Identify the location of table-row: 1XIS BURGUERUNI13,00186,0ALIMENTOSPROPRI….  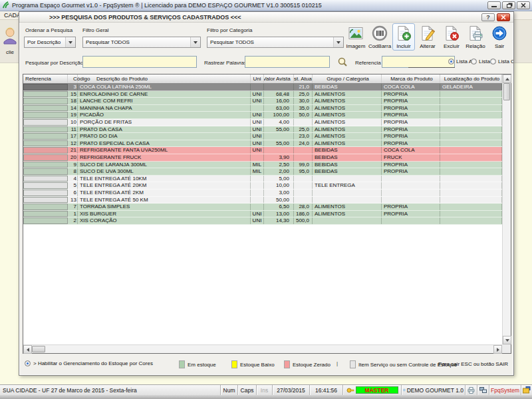
(263, 214).